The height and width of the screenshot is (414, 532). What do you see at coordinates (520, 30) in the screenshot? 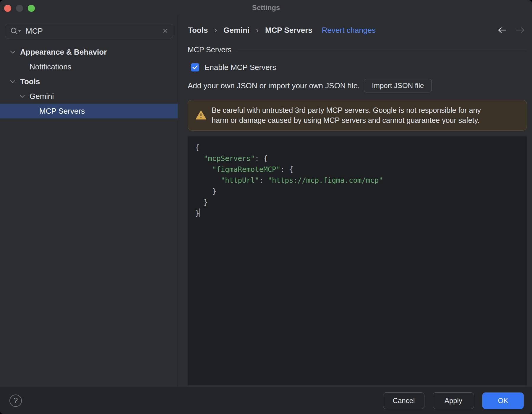
I see `forward-arrow-icon` at bounding box center [520, 30].